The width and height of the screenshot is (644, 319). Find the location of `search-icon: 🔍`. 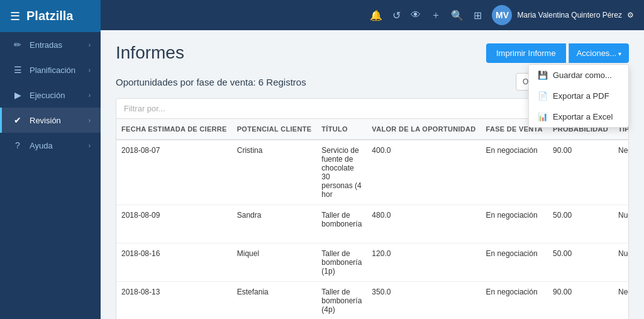

search-icon: 🔍 is located at coordinates (457, 15).